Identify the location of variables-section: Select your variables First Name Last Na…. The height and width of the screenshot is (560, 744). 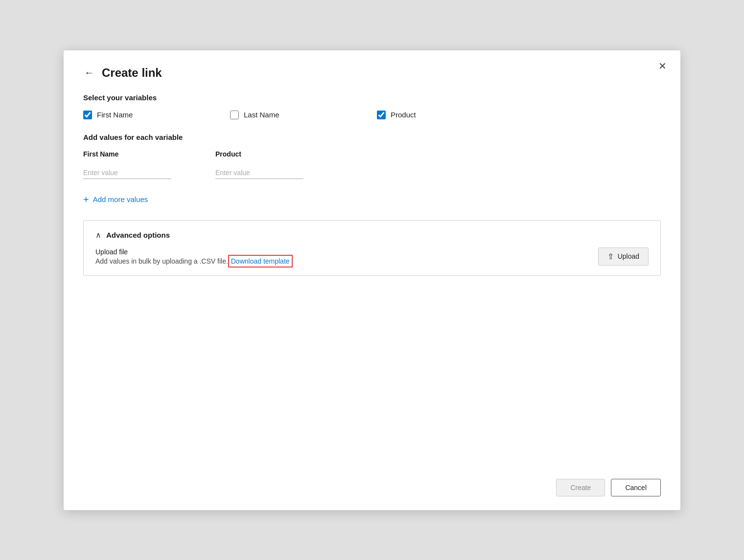
(372, 107).